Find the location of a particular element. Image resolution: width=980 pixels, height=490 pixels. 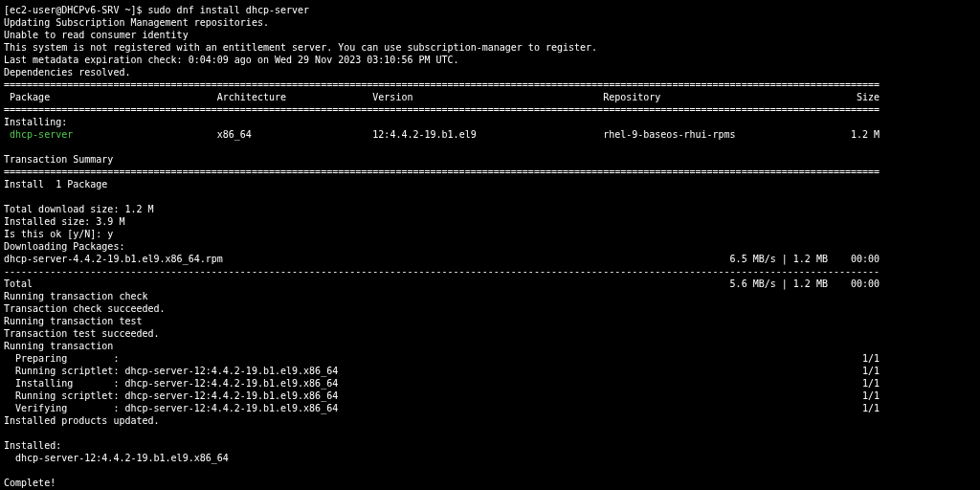

output-line: Total download size: 1.2 M is located at coordinates (490, 209).